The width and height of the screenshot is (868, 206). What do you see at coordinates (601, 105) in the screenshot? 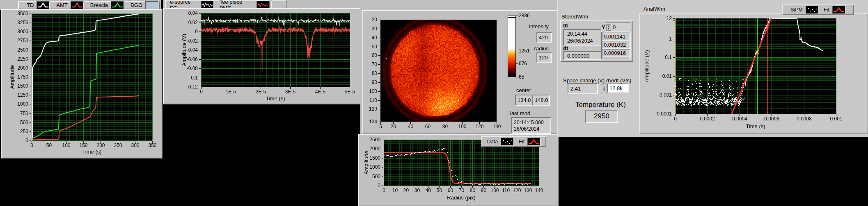
I see `temperature-label: Temperature (K)` at bounding box center [601, 105].